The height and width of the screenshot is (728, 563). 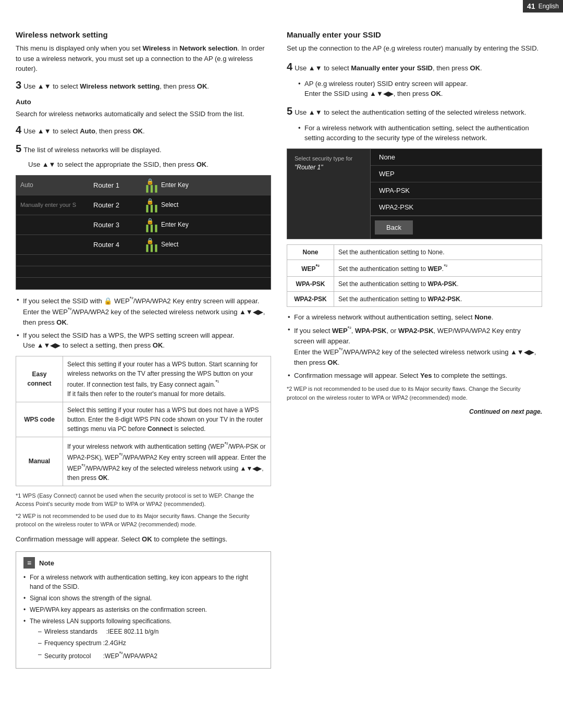 What do you see at coordinates (144, 419) in the screenshot?
I see `method-row-wps: WPS code Select this setting if your rou…` at bounding box center [144, 419].